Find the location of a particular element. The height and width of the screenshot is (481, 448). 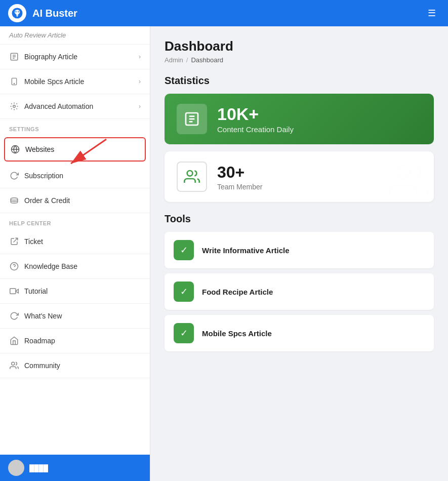

write-informative-label: Write Informative Article is located at coordinates (246, 250).